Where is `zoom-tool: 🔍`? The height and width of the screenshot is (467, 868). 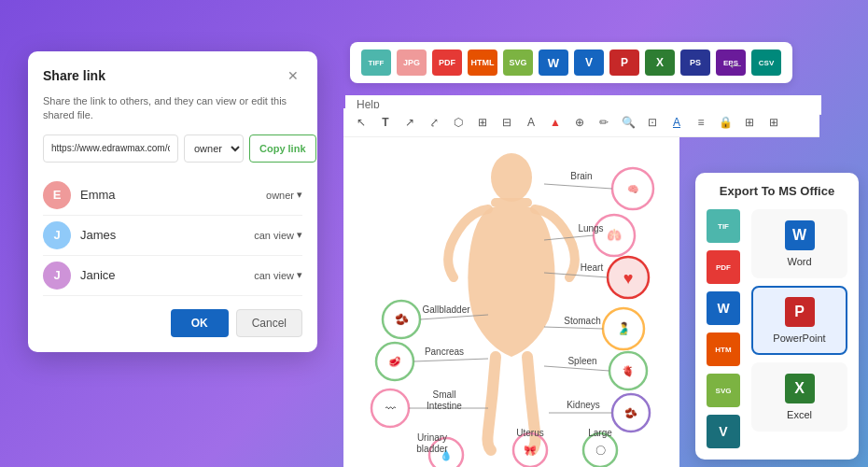 zoom-tool: 🔍 is located at coordinates (628, 122).